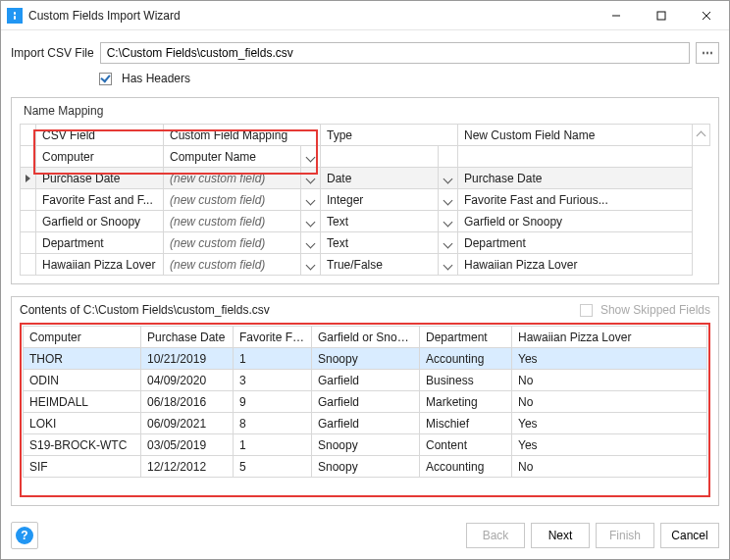 This screenshot has height=560, width=730. What do you see at coordinates (575, 157) in the screenshot?
I see `newname-cell` at bounding box center [575, 157].